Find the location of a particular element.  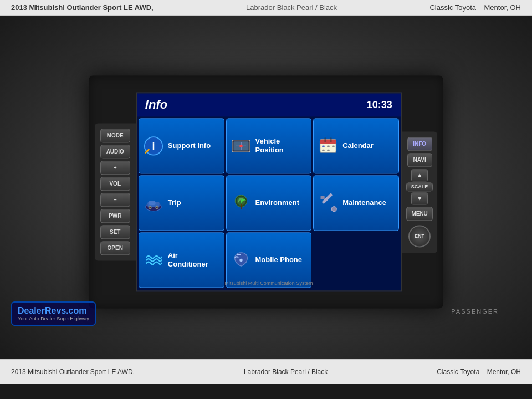

svg-text: i is located at coordinates (153, 146).